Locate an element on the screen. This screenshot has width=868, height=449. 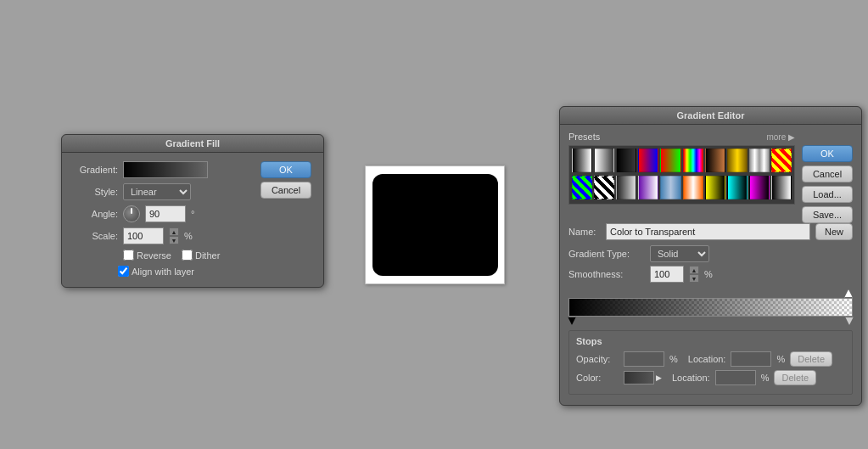
opacity-stop-right is located at coordinates (848, 294).